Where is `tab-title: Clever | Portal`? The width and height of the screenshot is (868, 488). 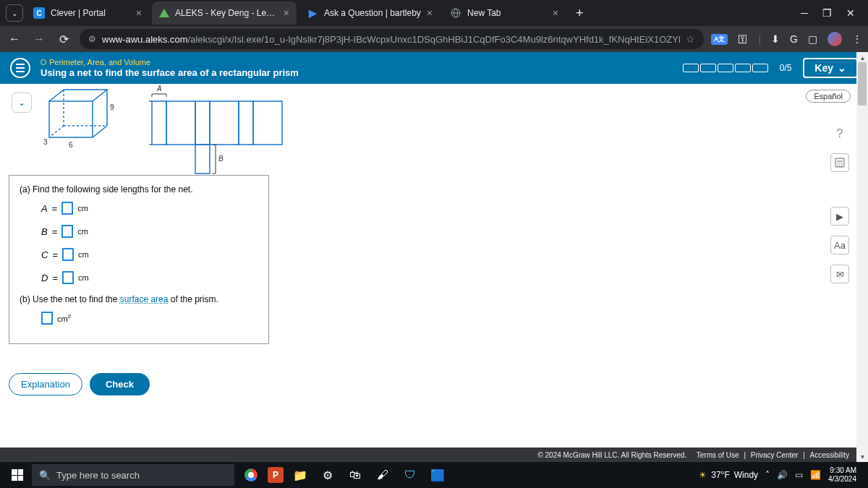
tab-title: Clever | Portal is located at coordinates (90, 13).